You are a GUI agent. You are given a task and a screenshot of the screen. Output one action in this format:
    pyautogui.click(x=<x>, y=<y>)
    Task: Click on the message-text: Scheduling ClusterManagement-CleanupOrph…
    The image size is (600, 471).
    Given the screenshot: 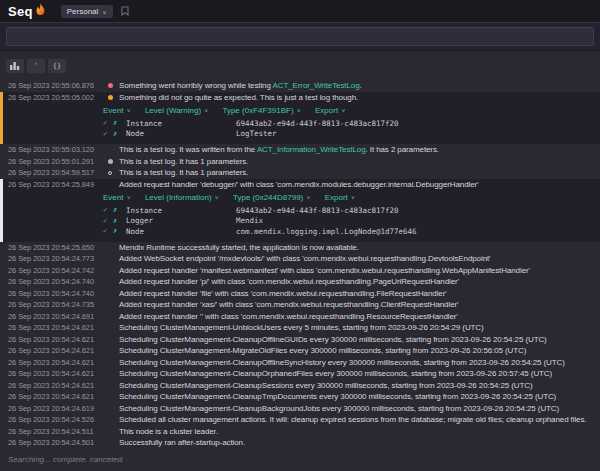 What is the action you would take?
    pyautogui.click(x=336, y=374)
    